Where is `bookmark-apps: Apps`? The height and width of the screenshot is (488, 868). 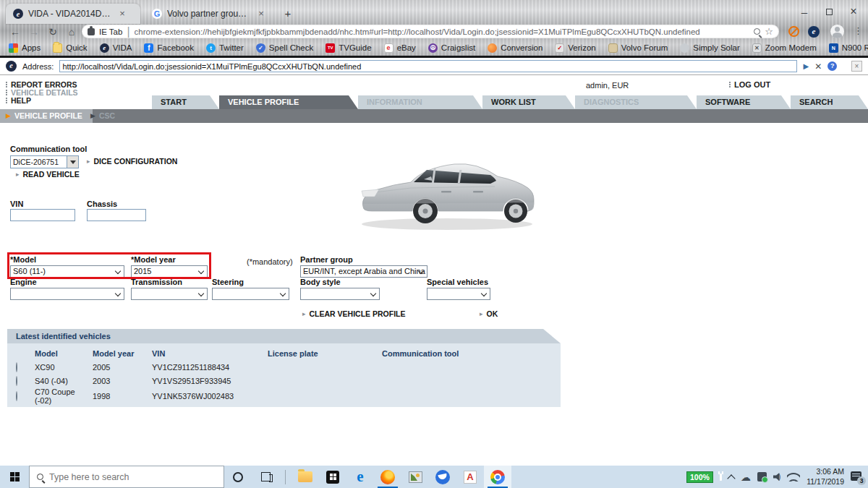
bookmark-apps: Apps is located at coordinates (25, 48).